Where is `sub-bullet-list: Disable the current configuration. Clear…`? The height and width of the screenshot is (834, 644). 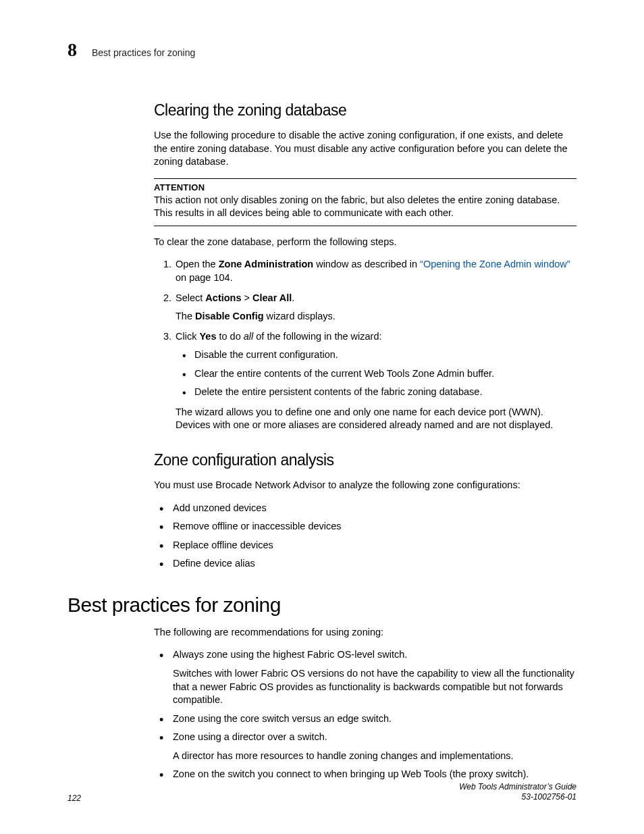 sub-bullet-list: Disable the current configuration. Clear… is located at coordinates (376, 374).